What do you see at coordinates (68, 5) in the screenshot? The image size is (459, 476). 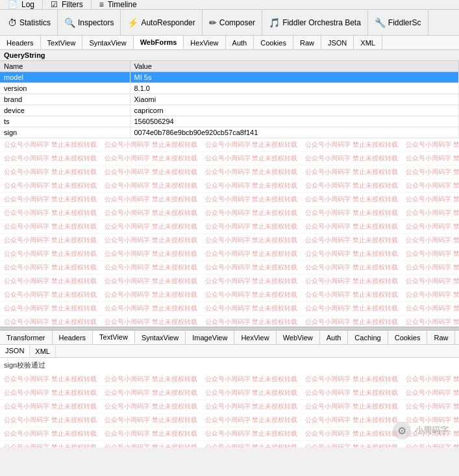 I see `filters-section: ☑ Filters` at bounding box center [68, 5].